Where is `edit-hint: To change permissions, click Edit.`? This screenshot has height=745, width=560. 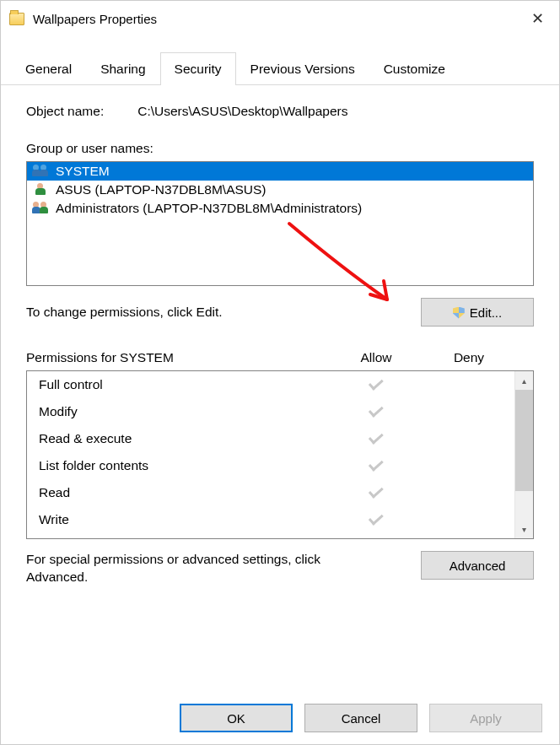 edit-hint: To change permissions, click Edit. is located at coordinates (125, 312).